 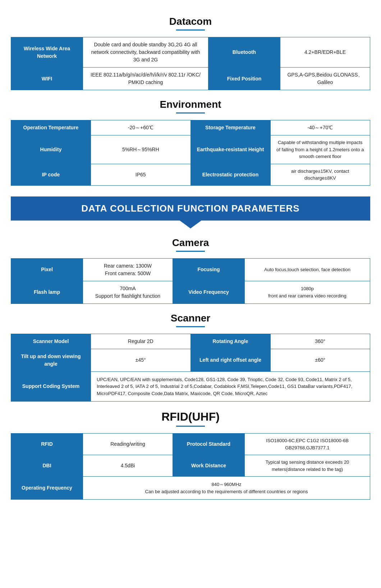 I want to click on flash-value: 700mA Support for flashlight function, so click(x=128, y=292).